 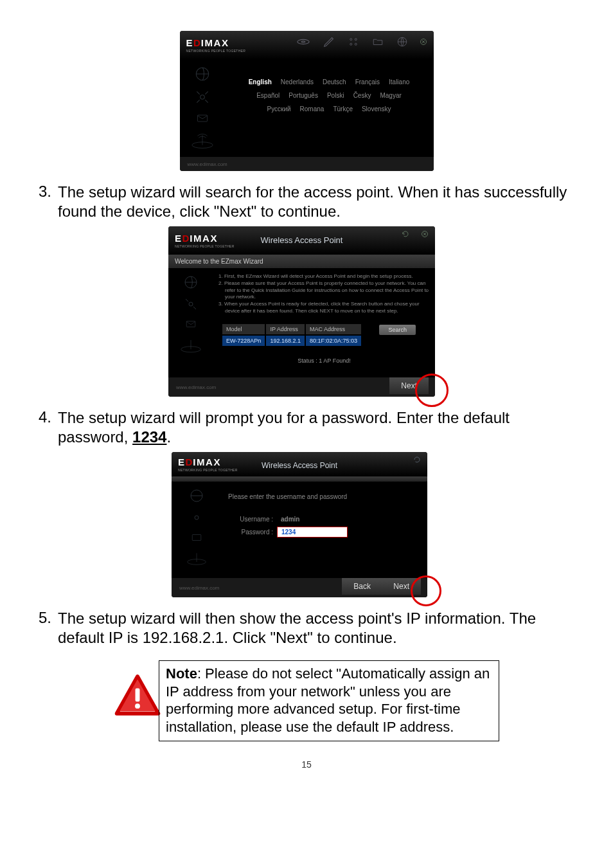 I want to click on lang-italiano: Italiano, so click(x=399, y=82).